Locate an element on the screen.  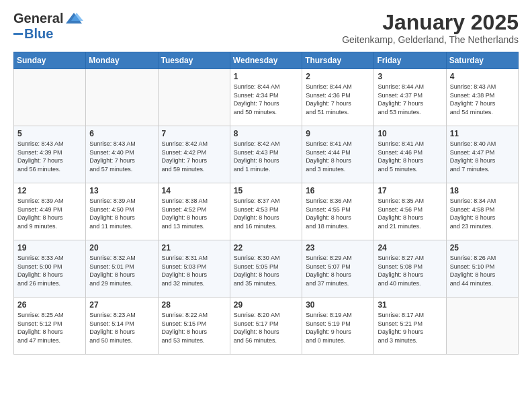
day-number: 17 is located at coordinates (410, 191).